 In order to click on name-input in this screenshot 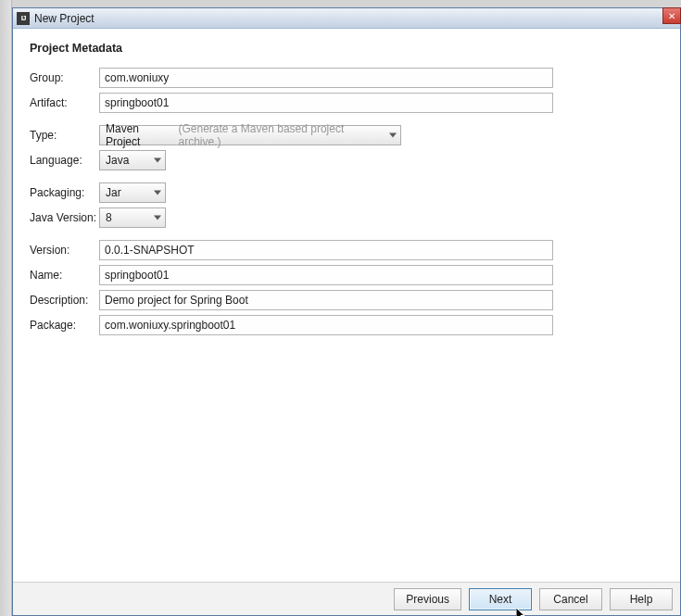, I will do `click(326, 275)`.